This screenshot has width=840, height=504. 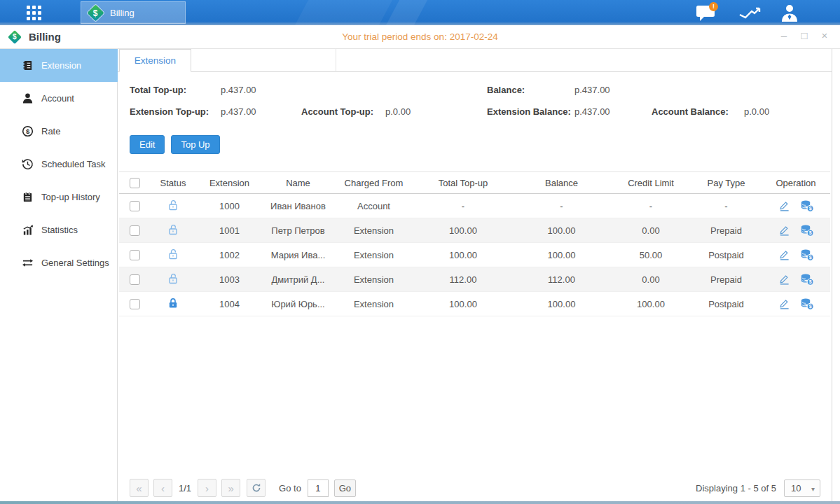 What do you see at coordinates (793, 13) in the screenshot?
I see `user-account-icon` at bounding box center [793, 13].